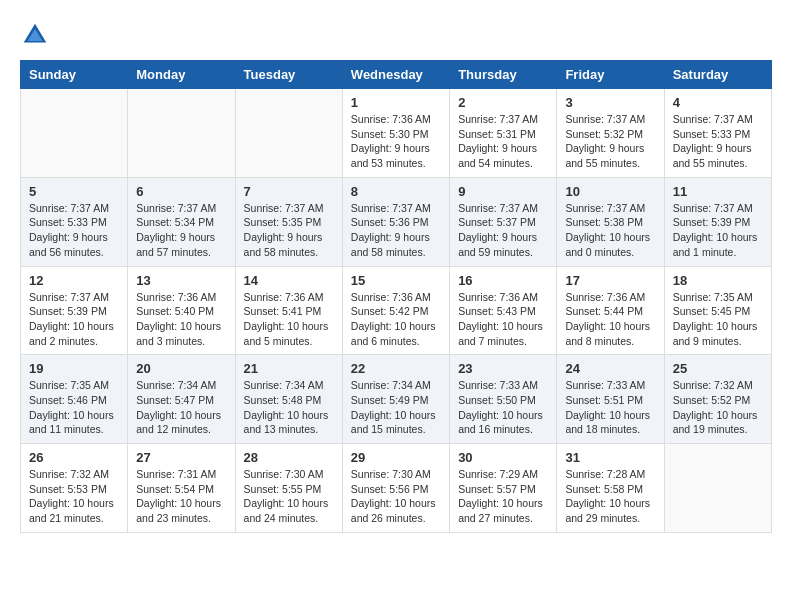  Describe the element at coordinates (610, 222) in the screenshot. I see `calendar-day-cell: 10Sunrise: 7:37 AMSunset: 5:38 PMDayligh…` at that location.